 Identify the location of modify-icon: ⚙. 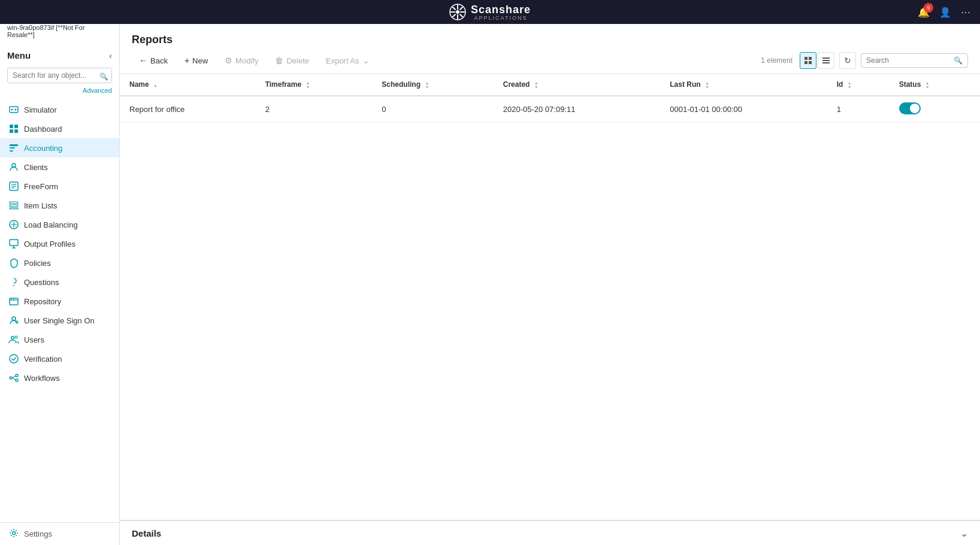
(229, 60).